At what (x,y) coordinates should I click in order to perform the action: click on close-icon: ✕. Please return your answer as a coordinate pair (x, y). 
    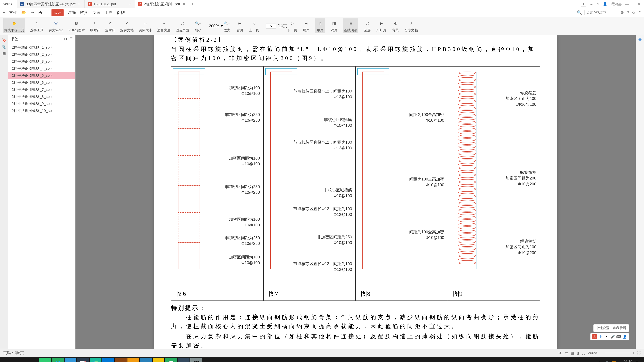
    Looking at the image, I should click on (639, 4).